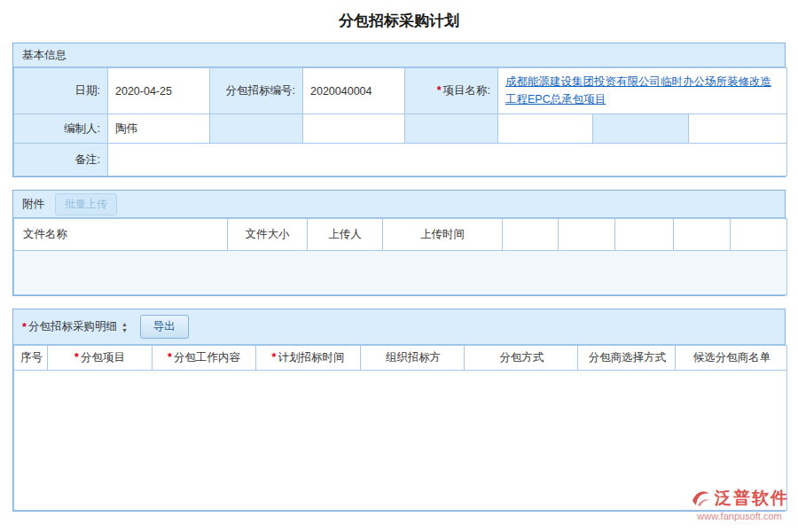 This screenshot has width=798, height=532. Describe the element at coordinates (739, 516) in the screenshot. I see `brand-url: www.fanpusoft.com` at that location.